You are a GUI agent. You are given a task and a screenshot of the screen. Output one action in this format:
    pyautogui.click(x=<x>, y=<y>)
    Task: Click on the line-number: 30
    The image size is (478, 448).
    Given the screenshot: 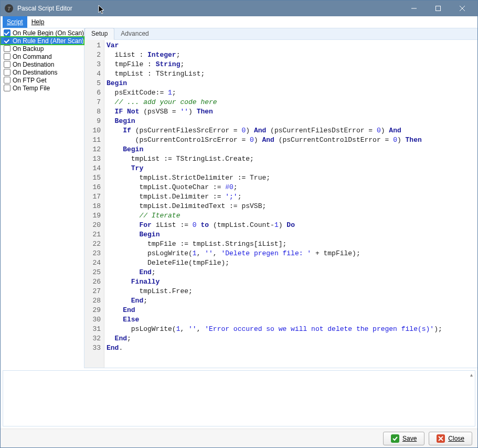 What is the action you would take?
    pyautogui.click(x=93, y=320)
    